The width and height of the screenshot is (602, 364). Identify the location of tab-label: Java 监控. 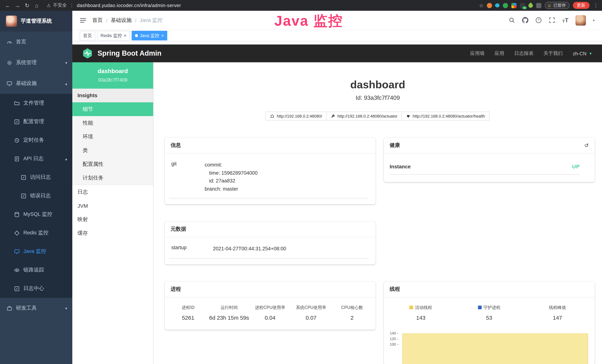
(150, 36).